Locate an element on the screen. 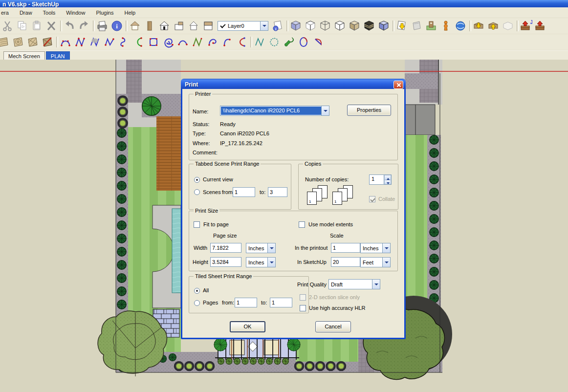 The width and height of the screenshot is (568, 392). box-top-icon is located at coordinates (208, 26).